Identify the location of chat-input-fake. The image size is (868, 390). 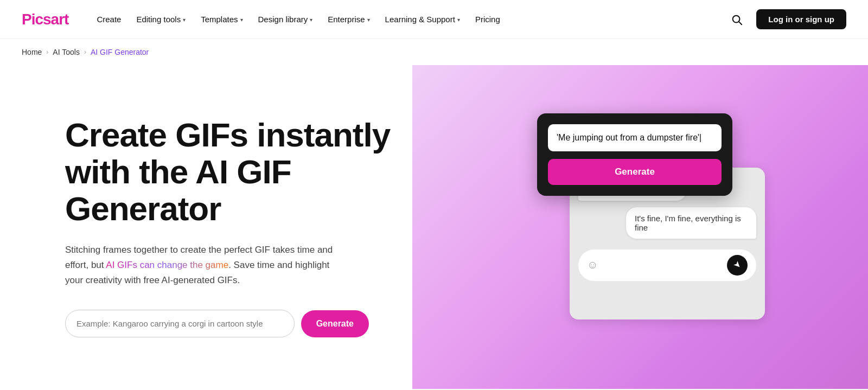
(662, 265).